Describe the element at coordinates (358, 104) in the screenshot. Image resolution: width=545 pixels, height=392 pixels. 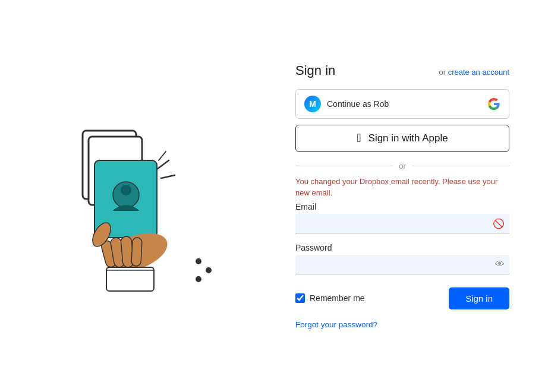
I see `continue-google-label: Continue as Rob` at that location.